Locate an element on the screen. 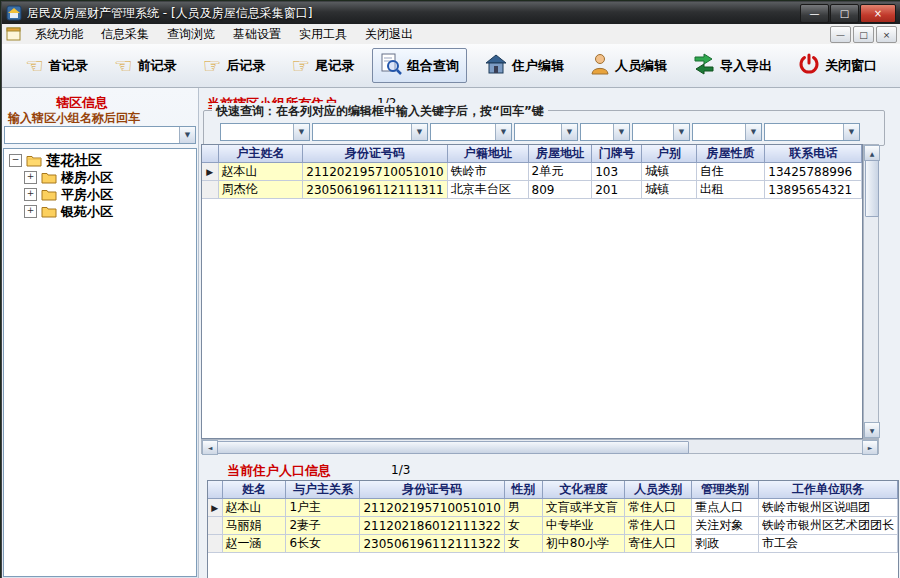 This screenshot has height=578, width=900. close-button: × is located at coordinates (878, 14).